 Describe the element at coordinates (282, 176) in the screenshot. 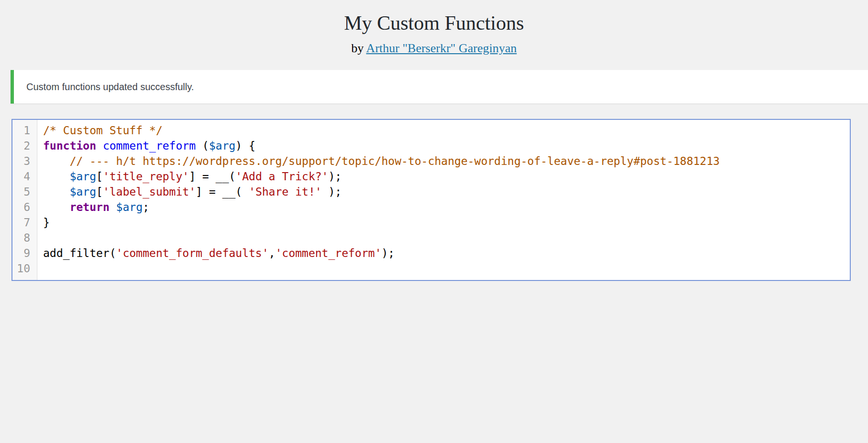

I see `token-string: 'Add a Trick?'` at that location.